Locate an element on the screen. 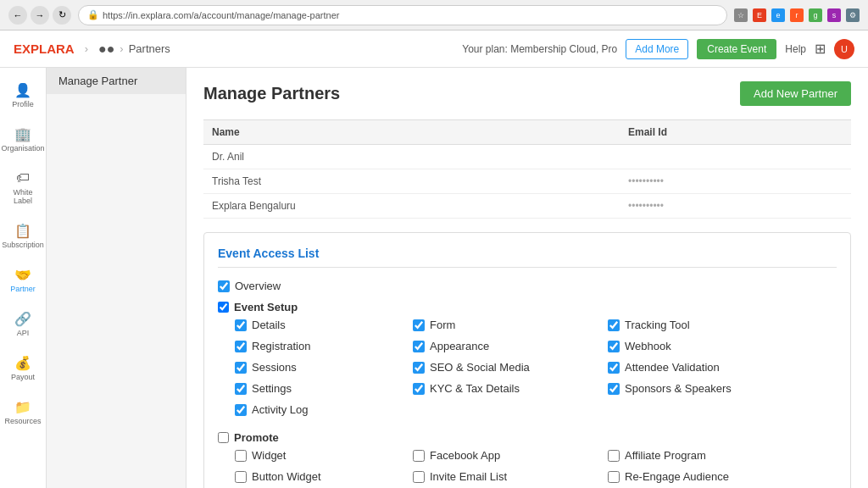  button-widget-checkbox is located at coordinates (241, 477).